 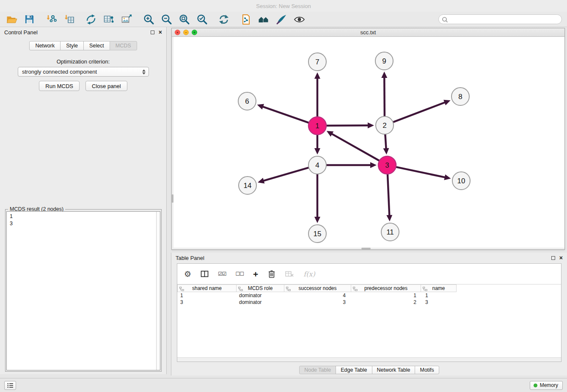 I want to click on table-panel-tabs: Node Table Edge Table Network Table Moti…, so click(x=369, y=370).